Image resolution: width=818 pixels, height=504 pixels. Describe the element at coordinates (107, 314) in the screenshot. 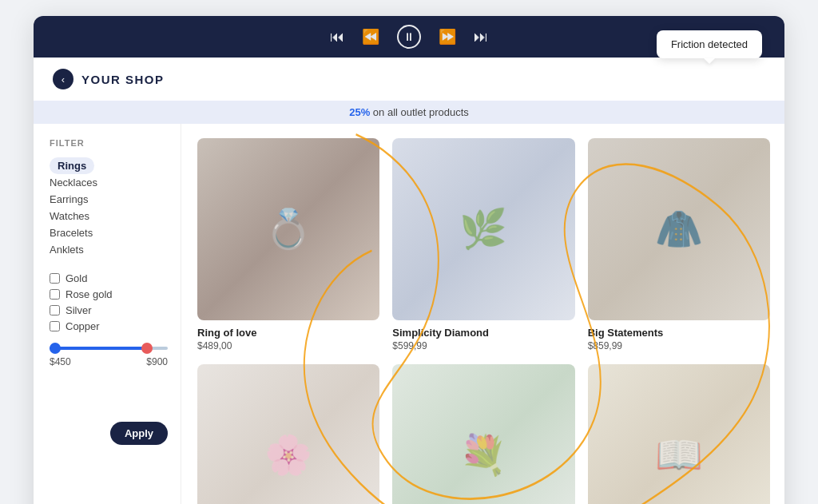

I see `sidebar-filter: FILTER Rings Necklaces Earrings Watches …` at that location.